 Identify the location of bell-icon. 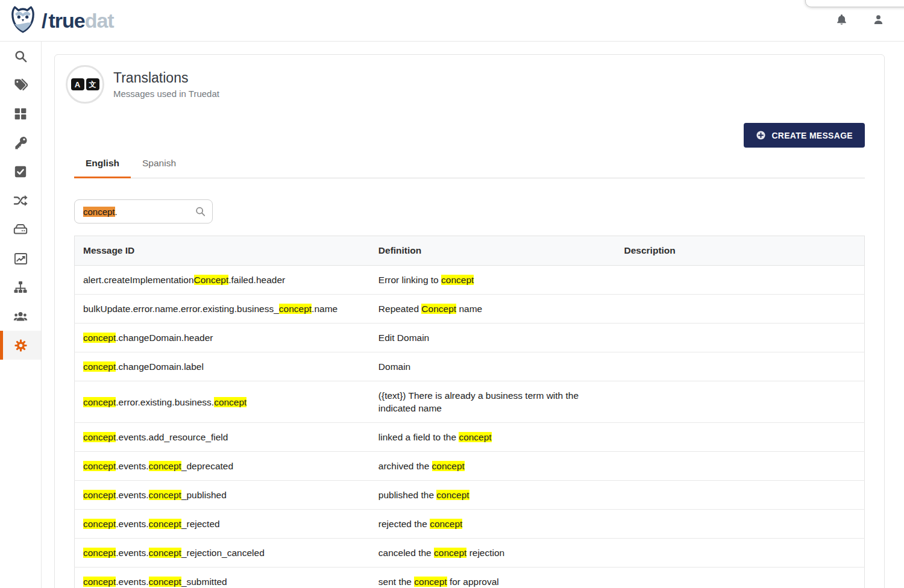
(841, 20).